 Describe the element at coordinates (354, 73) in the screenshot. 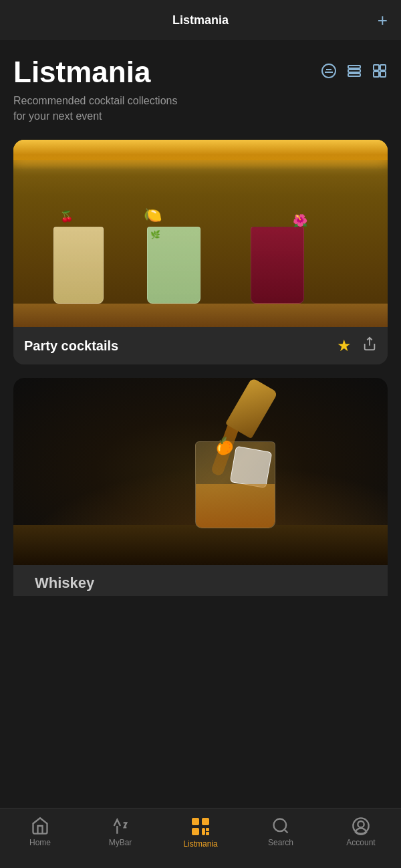

I see `list-view-icon` at that location.